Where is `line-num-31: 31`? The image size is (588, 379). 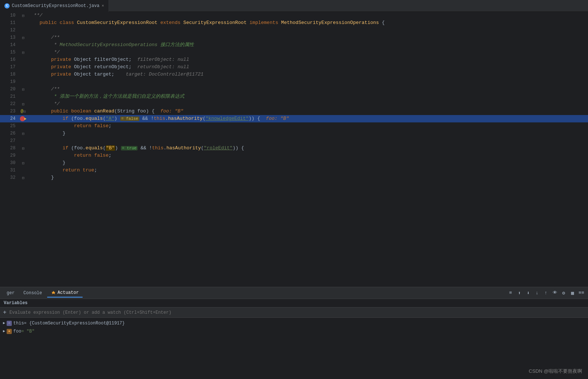 line-num-31: 31 is located at coordinates (9, 170).